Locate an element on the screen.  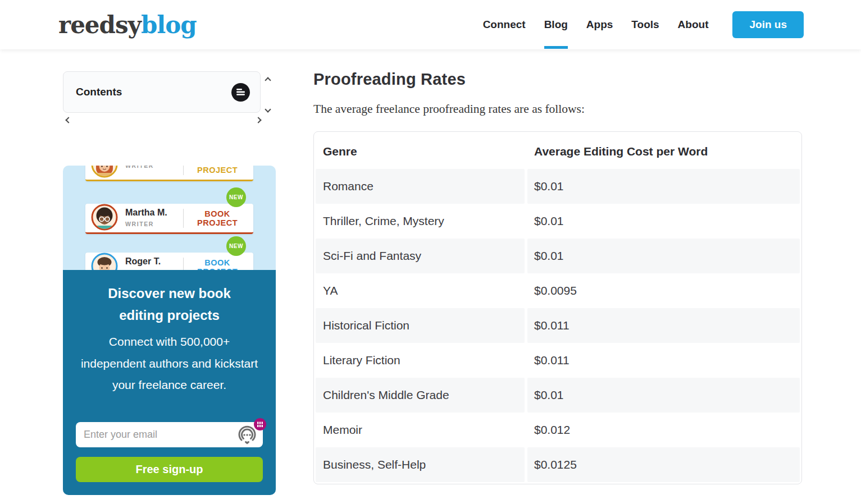
scroll-left-arrow-icon is located at coordinates (69, 120).